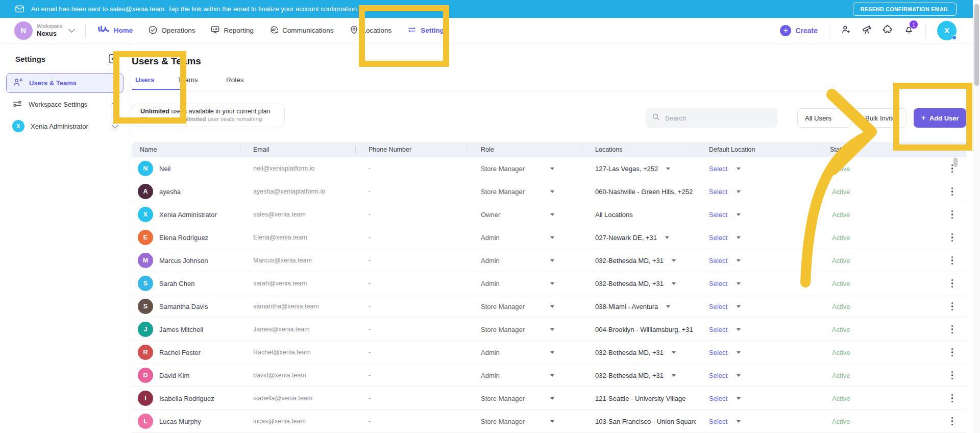  Describe the element at coordinates (145, 421) in the screenshot. I see `user-avatar: L` at that location.